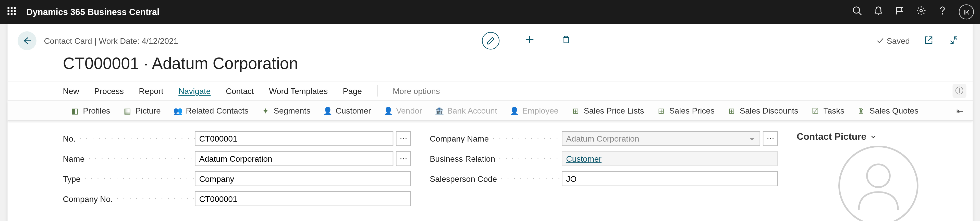 The image size is (980, 221). Describe the element at coordinates (286, 111) in the screenshot. I see `ribbon-segments: ✦Segments` at that location.